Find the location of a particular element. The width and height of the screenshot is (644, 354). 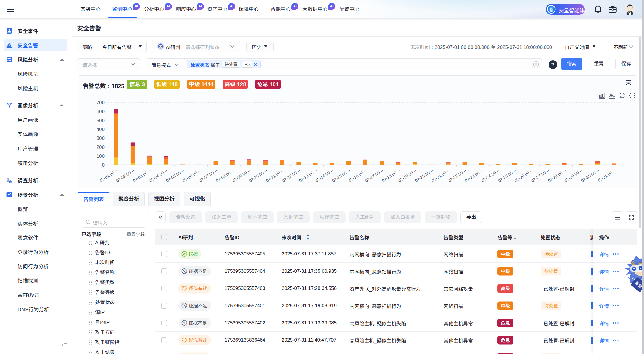

svg-text: 07-30 00··· is located at coordinates (590, 176).